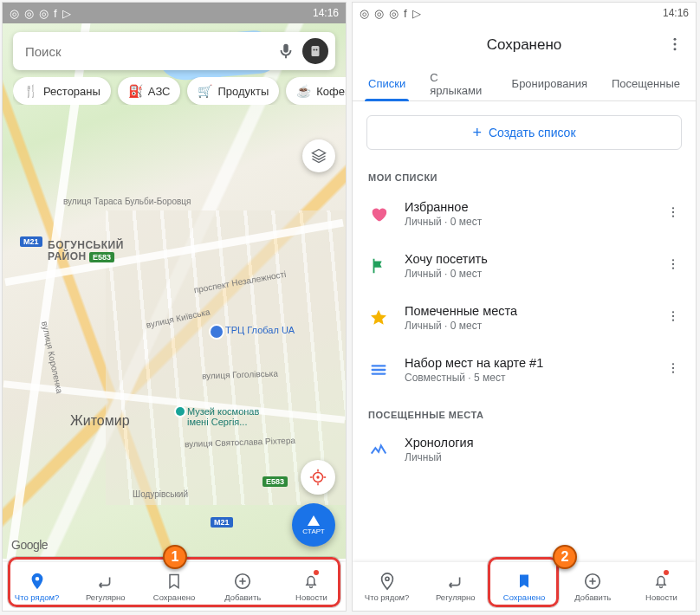 Image resolution: width=700 pixels, height=615 pixels. I want to click on list-subtitle: Личный · 0 мест, so click(524, 274).